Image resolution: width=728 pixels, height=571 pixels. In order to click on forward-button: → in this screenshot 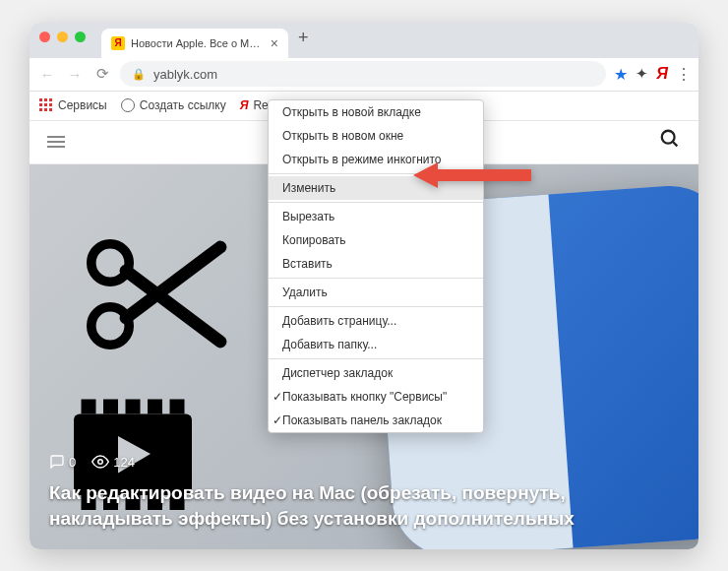, I will do `click(75, 75)`.